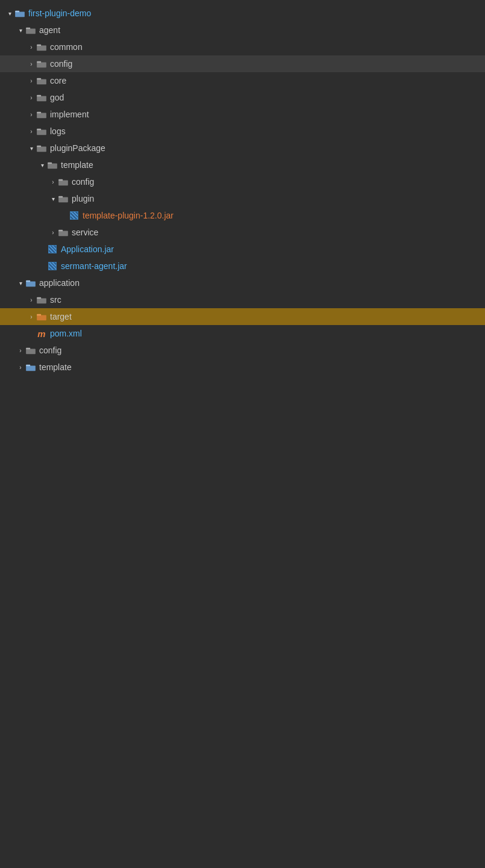  I want to click on tree-item-pluginPackage: pluginPackage, so click(242, 148).